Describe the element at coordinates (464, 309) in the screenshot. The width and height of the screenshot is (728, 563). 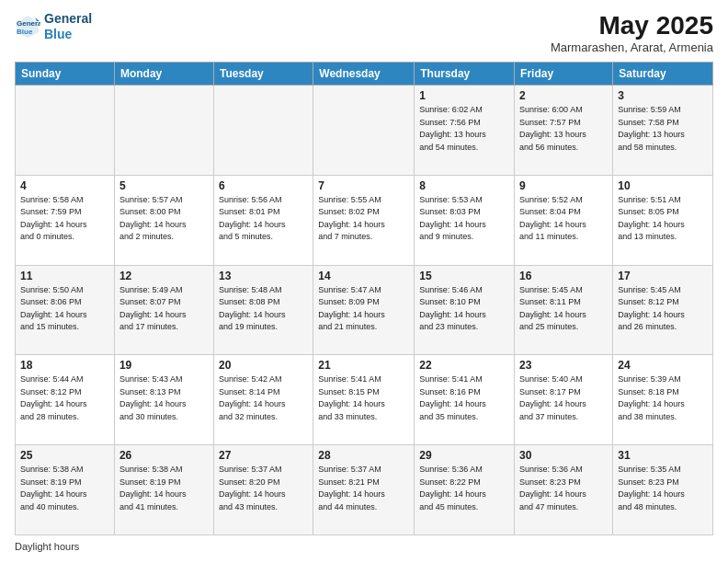
I see `day-info: Sunrise: 5:46 AM Sunset: 8:10 PM Dayligh…` at that location.